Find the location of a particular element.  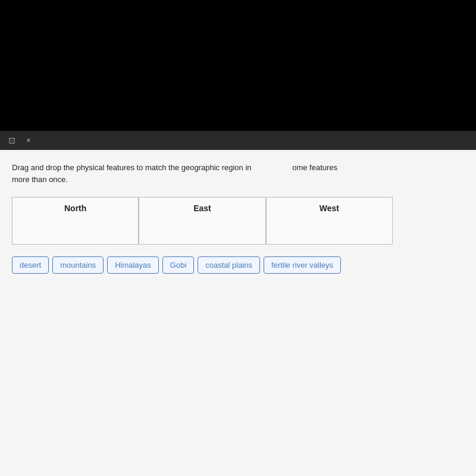

drag-item-fertile-river-valleys: fertile river valleys is located at coordinates (302, 265).